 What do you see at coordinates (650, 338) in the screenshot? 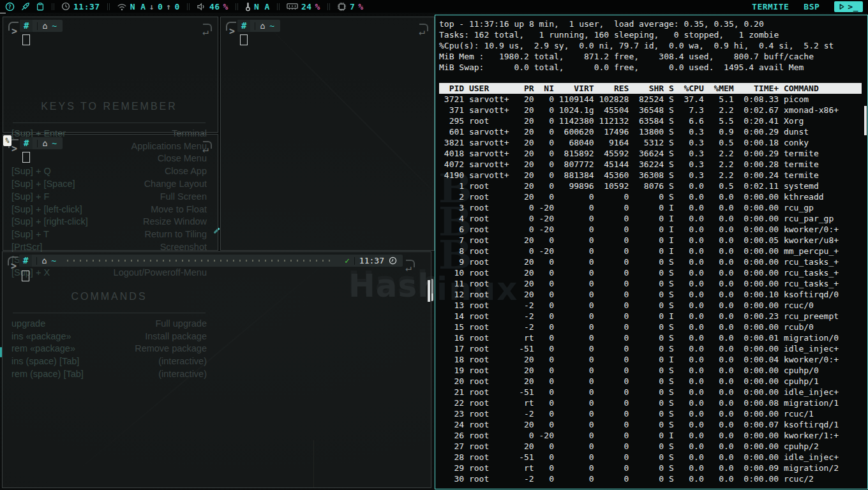
I see `process-row: 16 root rt 0 0 0 0 S 0.0 0.0 0:00.01 mig…` at bounding box center [650, 338].